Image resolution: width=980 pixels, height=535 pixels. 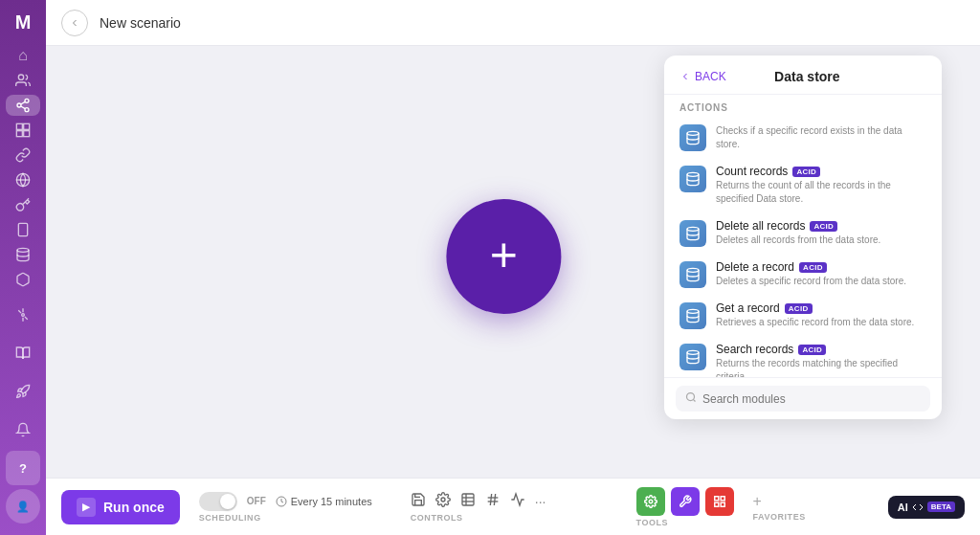 What do you see at coordinates (803, 398) in the screenshot?
I see `search-inner` at bounding box center [803, 398].